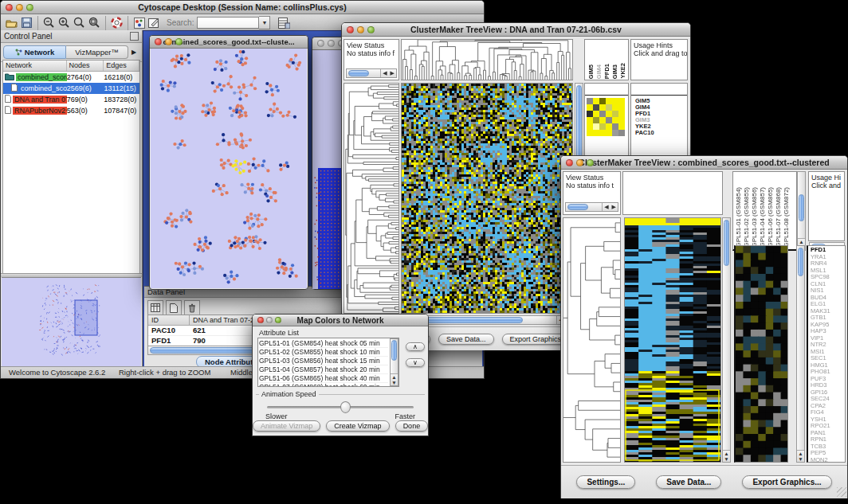 The width and height of the screenshot is (848, 504). I want to click on attribute-list-item: GPL51-04 (GSM857) heat shock 20 min, so click(324, 369).